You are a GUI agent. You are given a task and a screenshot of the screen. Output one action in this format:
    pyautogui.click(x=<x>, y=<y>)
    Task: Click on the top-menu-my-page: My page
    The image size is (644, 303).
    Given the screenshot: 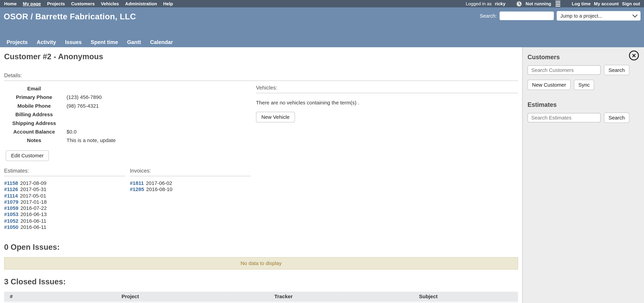 What is the action you would take?
    pyautogui.click(x=32, y=4)
    